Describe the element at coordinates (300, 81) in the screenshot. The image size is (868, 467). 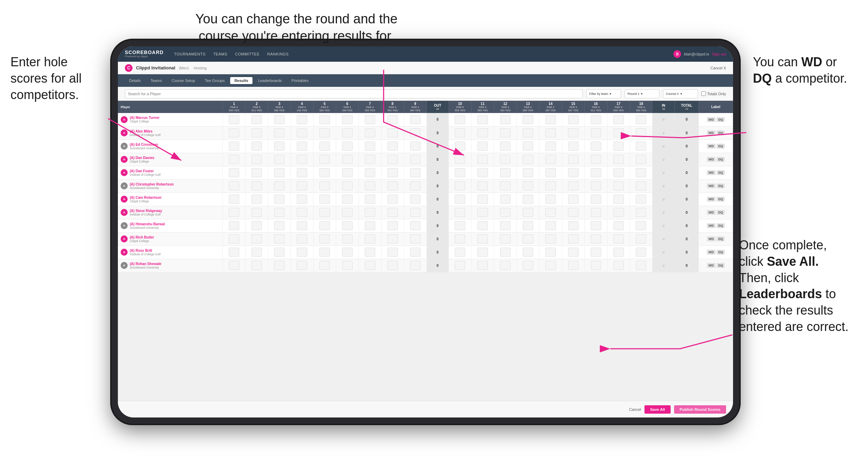
I see `tab-printables: Printables` at that location.